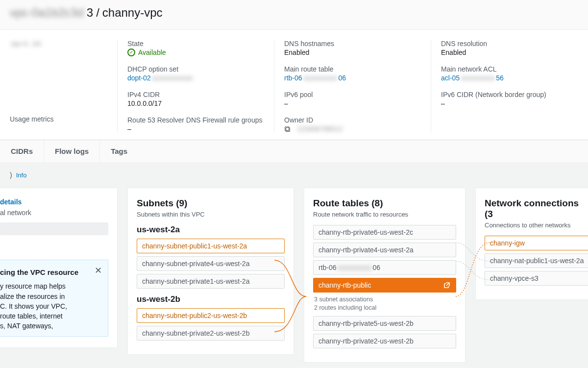 This screenshot has height=392, width=588. I want to click on ipv4-cidr-label: IPv4 CIDR, so click(196, 95).